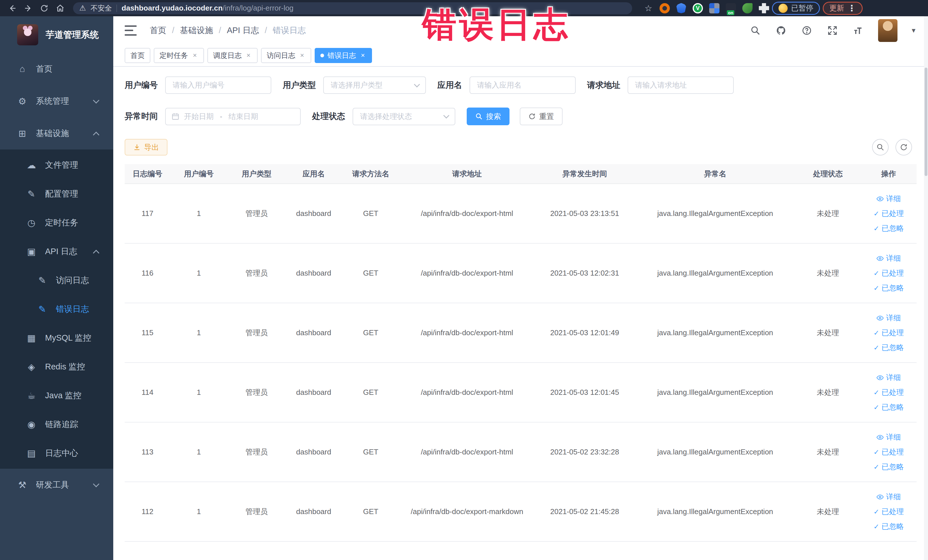 The image size is (928, 560). I want to click on page-tab: 错误日志, so click(343, 55).